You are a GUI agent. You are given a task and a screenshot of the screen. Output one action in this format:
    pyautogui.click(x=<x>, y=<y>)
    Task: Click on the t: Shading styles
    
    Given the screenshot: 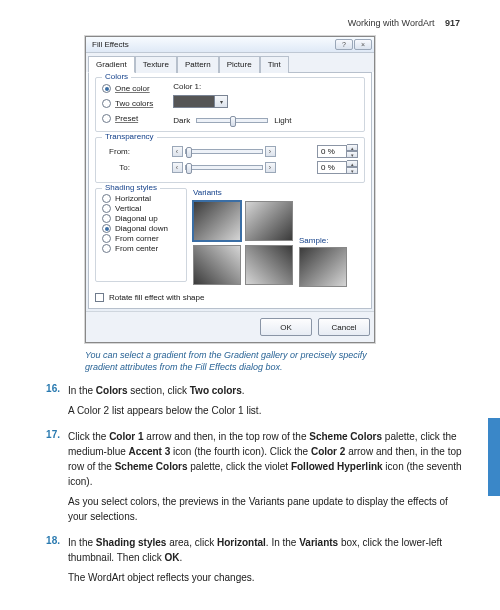 What is the action you would take?
    pyautogui.click(x=132, y=542)
    